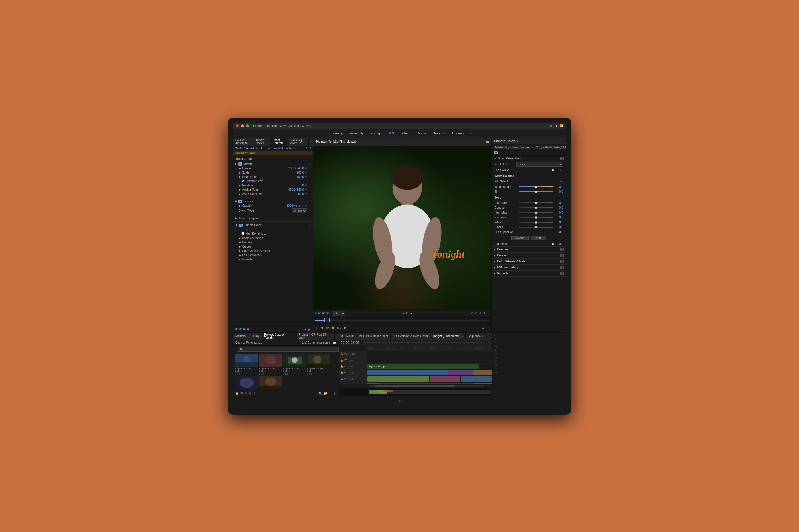 This screenshot has width=799, height=532. Describe the element at coordinates (540, 164) in the screenshot. I see `input-lut-select: None` at that location.